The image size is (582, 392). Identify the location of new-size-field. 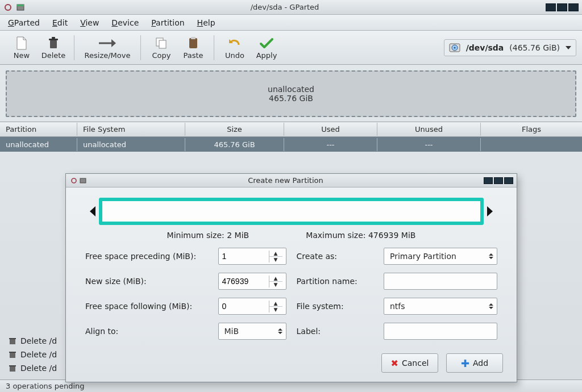
(244, 281).